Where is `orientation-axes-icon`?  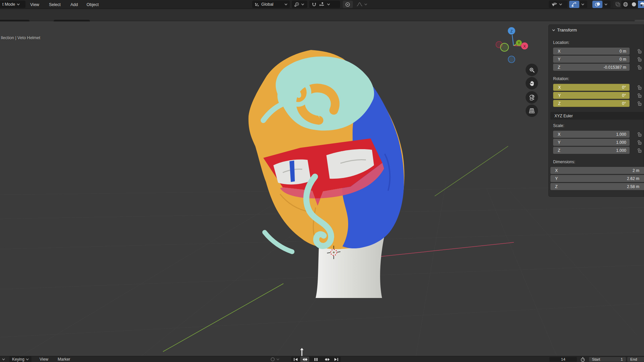 orientation-axes-icon is located at coordinates (257, 4).